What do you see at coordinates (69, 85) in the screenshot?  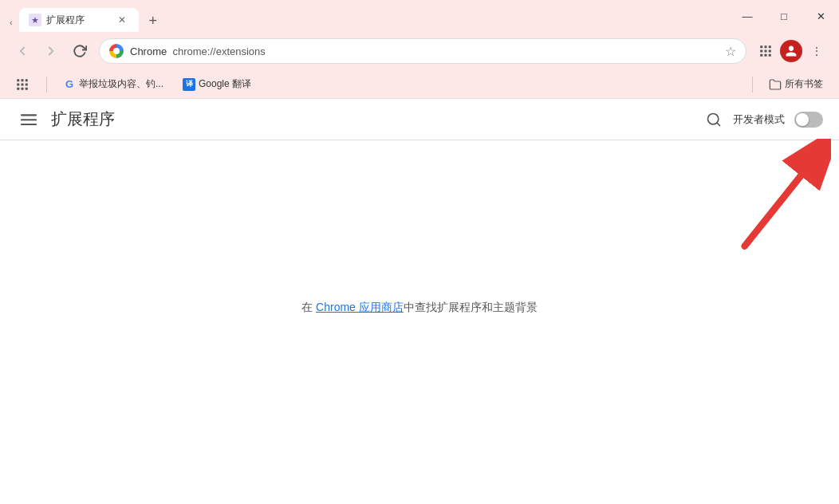 I see `google-g-icon: G` at bounding box center [69, 85].